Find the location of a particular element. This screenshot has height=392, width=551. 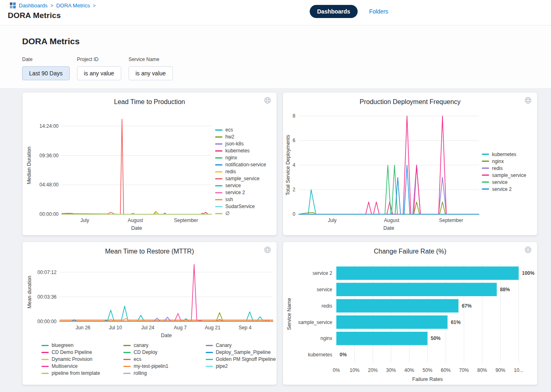

y-tick-label: 2 is located at coordinates (294, 190).